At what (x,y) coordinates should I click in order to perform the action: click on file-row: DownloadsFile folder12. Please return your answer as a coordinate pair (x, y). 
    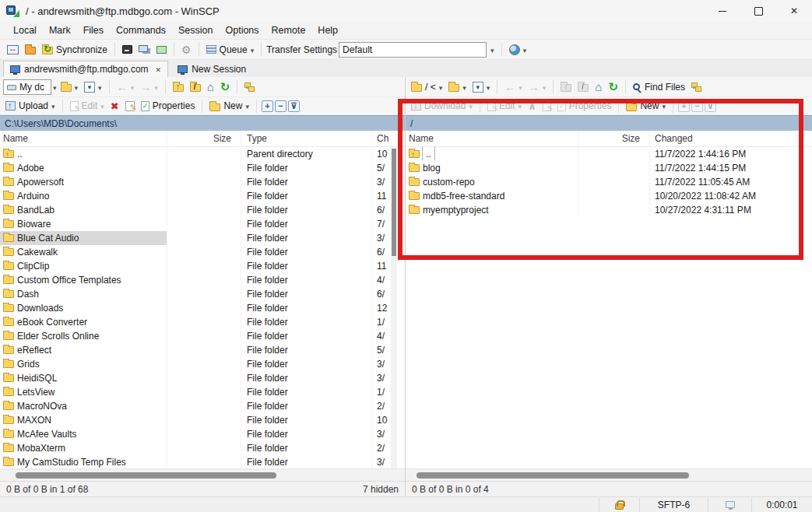
    Looking at the image, I should click on (202, 308).